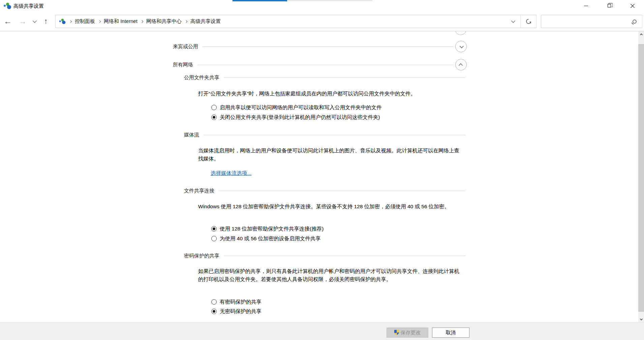 The height and width of the screenshot is (340, 644). I want to click on window-title: 高级共享设置, so click(29, 6).